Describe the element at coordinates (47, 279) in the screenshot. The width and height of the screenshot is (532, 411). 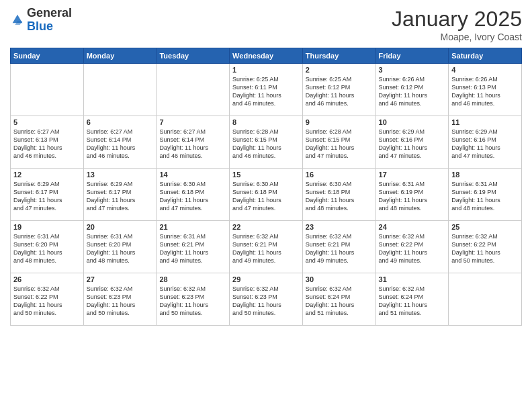
I see `day-number: 26` at that location.